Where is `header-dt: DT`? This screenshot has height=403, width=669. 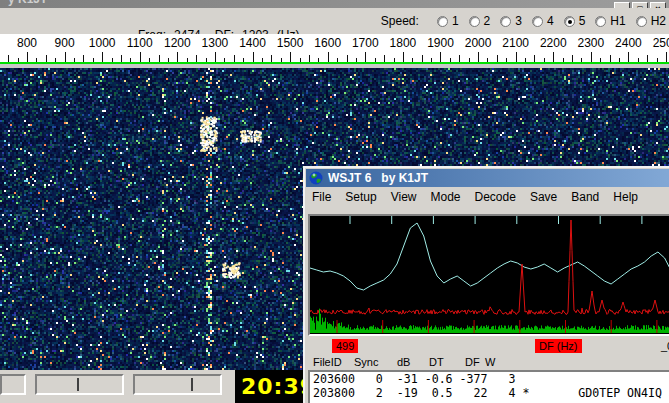
header-dt: DT is located at coordinates (436, 362).